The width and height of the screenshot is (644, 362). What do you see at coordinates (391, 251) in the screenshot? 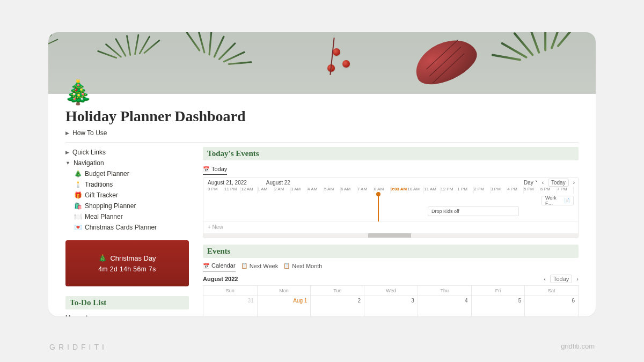
I see `events-header: Events` at bounding box center [391, 251].